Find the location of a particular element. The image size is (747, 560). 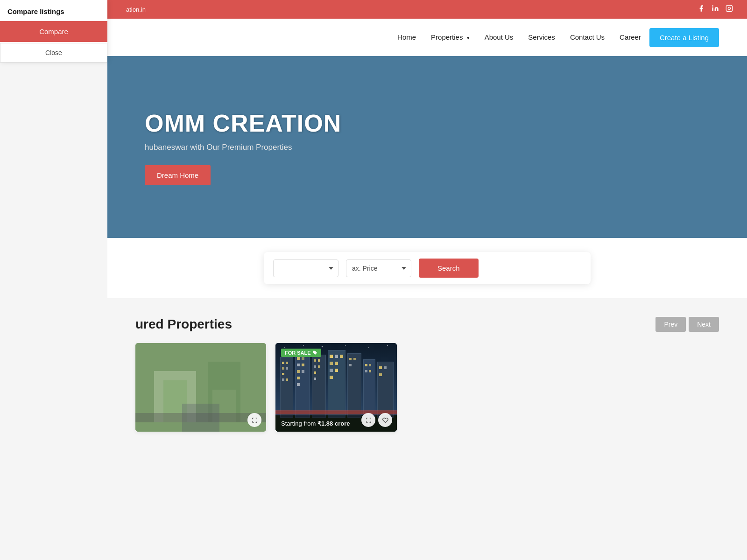

bottom-space is located at coordinates (427, 497).